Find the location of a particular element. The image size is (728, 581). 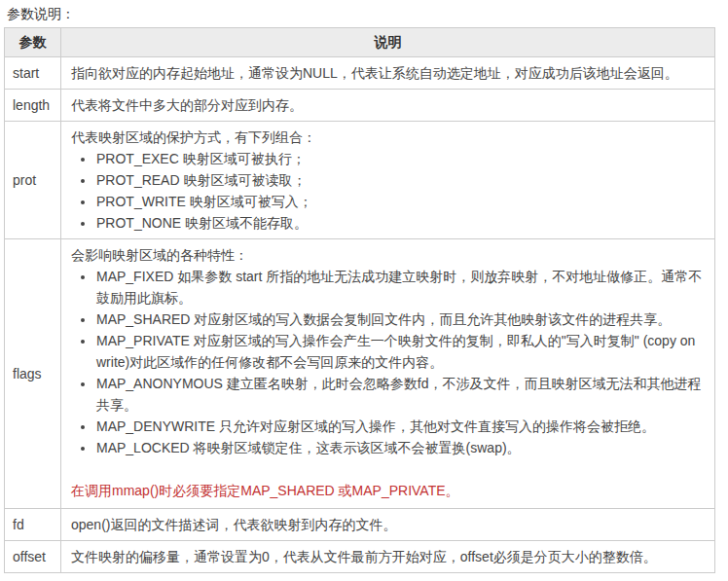

list-item: PROT_READ 映射区域可被读取； is located at coordinates (400, 180).